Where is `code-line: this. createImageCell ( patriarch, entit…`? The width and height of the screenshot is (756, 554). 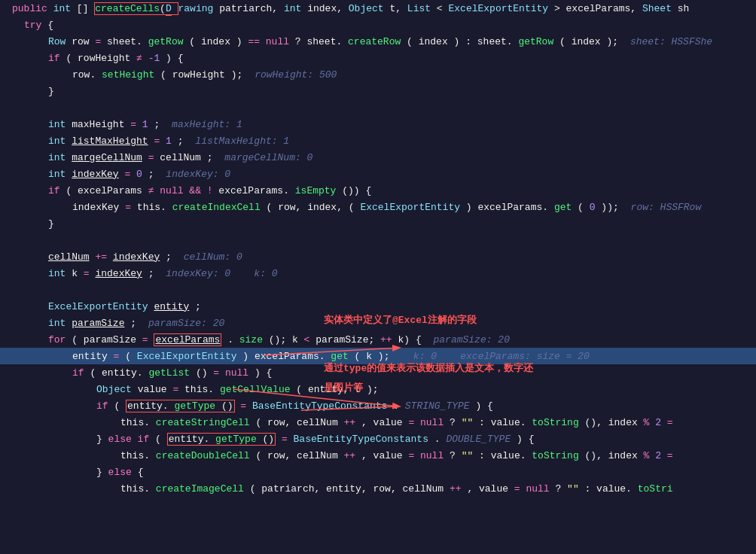
code-line: this. createImageCell ( patriarch, entit… is located at coordinates (378, 489).